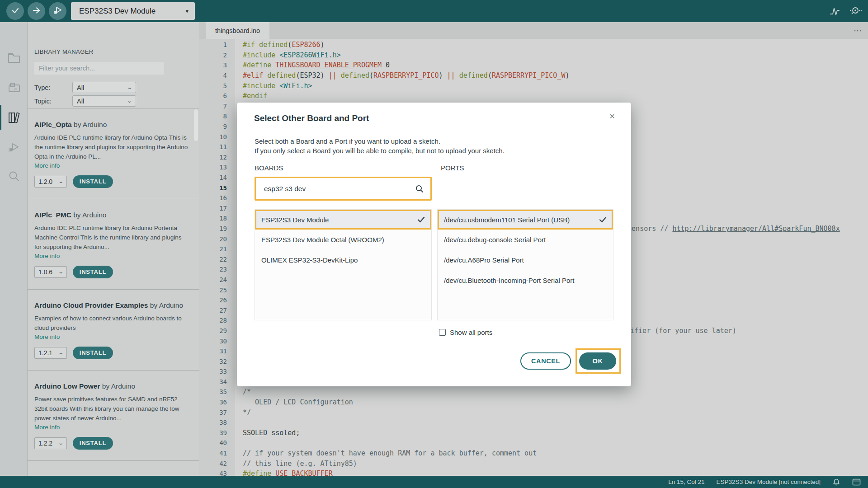  I want to click on library-description: Arduino IDE PLC runtime library for Ardu…, so click(112, 147).